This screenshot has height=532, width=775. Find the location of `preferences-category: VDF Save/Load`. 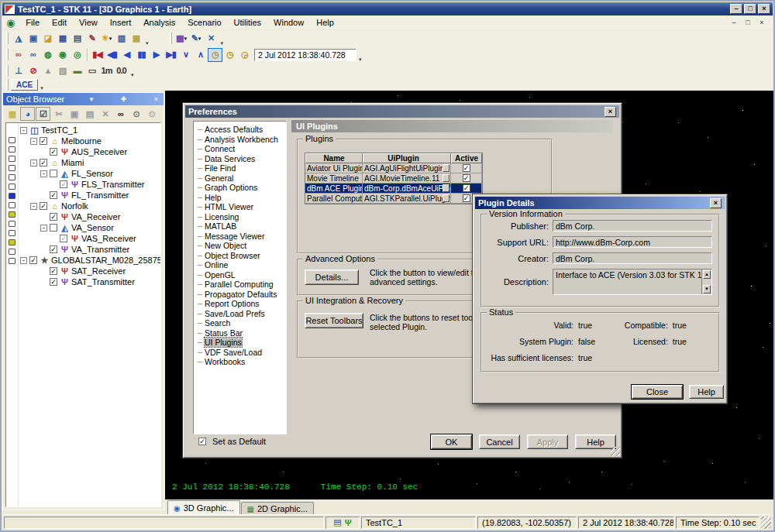

preferences-category: VDF Save/Load is located at coordinates (240, 353).